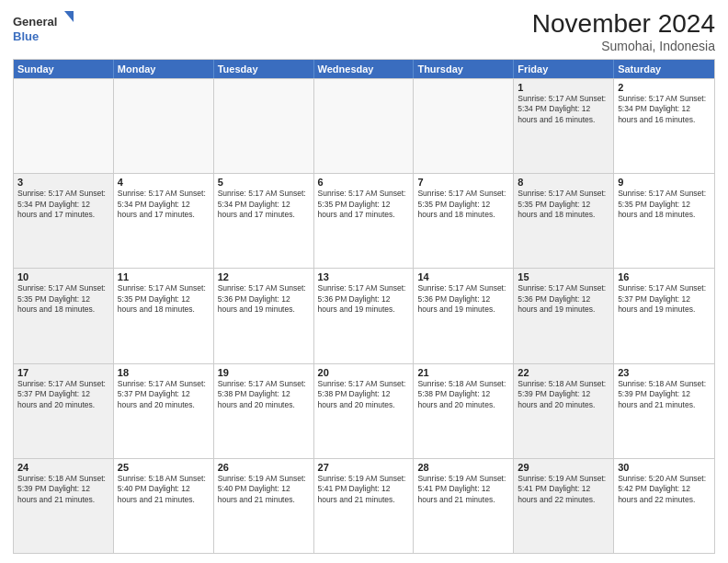 This screenshot has width=728, height=563. I want to click on day-number-14: 14, so click(463, 277).